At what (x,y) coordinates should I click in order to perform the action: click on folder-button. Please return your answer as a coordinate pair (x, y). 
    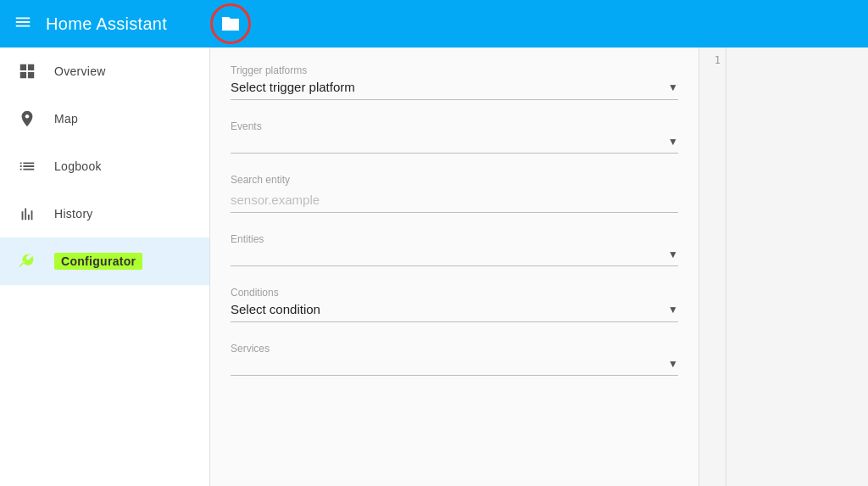
    Looking at the image, I should click on (231, 24).